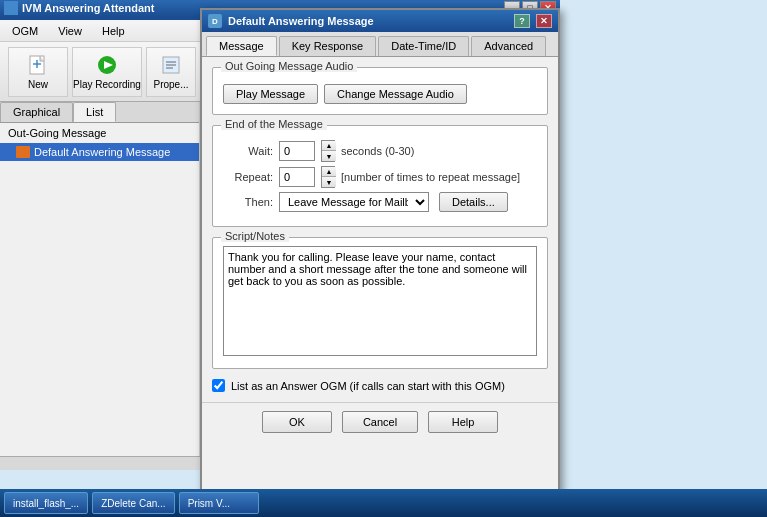 The width and height of the screenshot is (767, 517). What do you see at coordinates (380, 202) in the screenshot?
I see `then-row: Then: Leave Message for Mailbox... Detai…` at bounding box center [380, 202].